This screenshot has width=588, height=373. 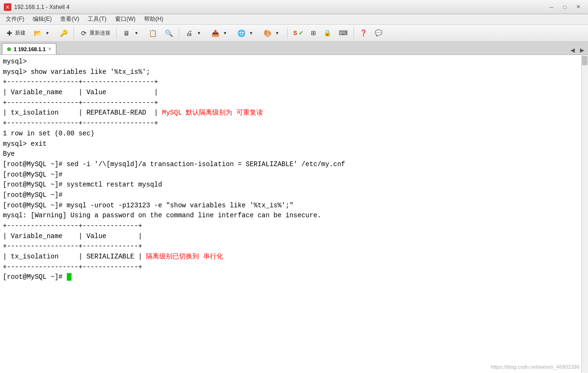 What do you see at coordinates (194, 33) in the screenshot?
I see `print-button: 🖨 ▼` at bounding box center [194, 33].